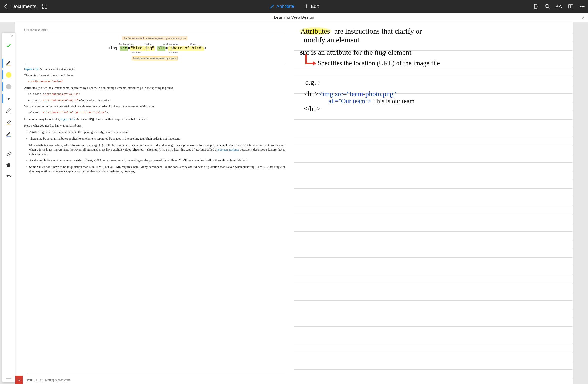 This screenshot has height=384, width=588. I want to click on hand-tool, so click(9, 165).